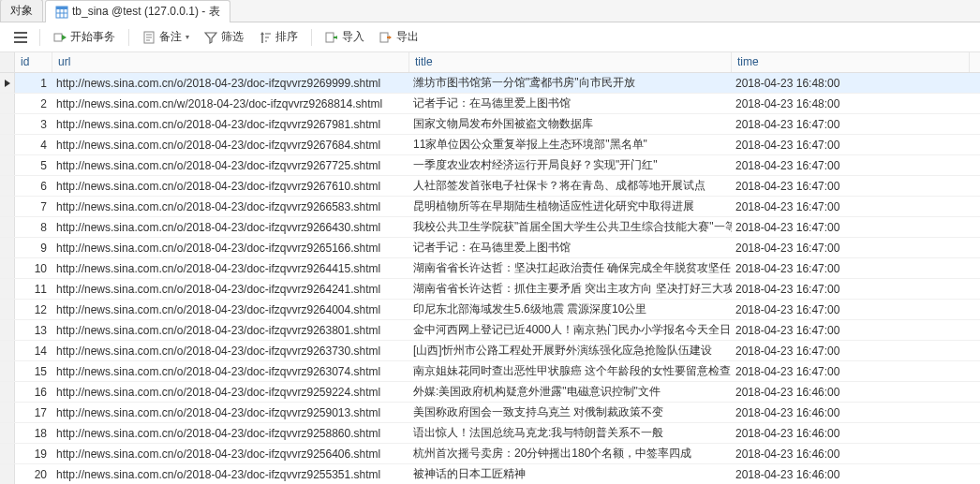 This screenshot has height=484, width=980. Describe the element at coordinates (490, 413) in the screenshot. I see `table-row: 17http://news.sina.com.cn/o/2018-04-23/d…` at that location.